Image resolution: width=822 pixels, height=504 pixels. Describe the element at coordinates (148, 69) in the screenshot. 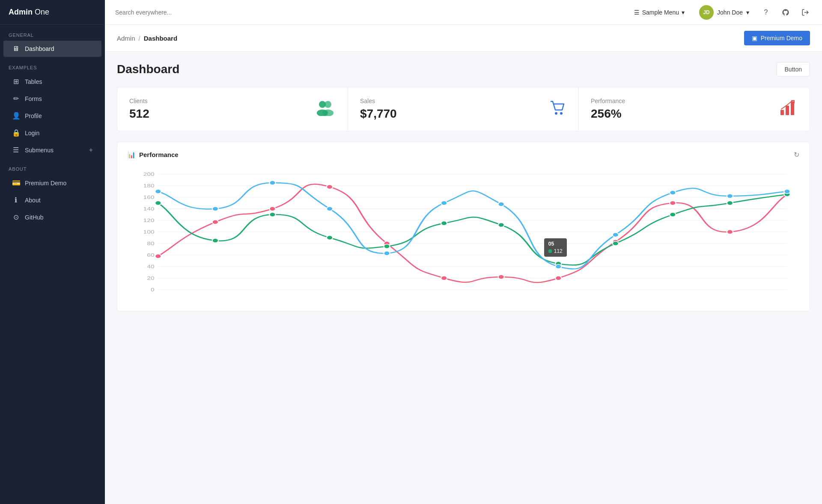

I see `page-title: Dashboard` at that location.